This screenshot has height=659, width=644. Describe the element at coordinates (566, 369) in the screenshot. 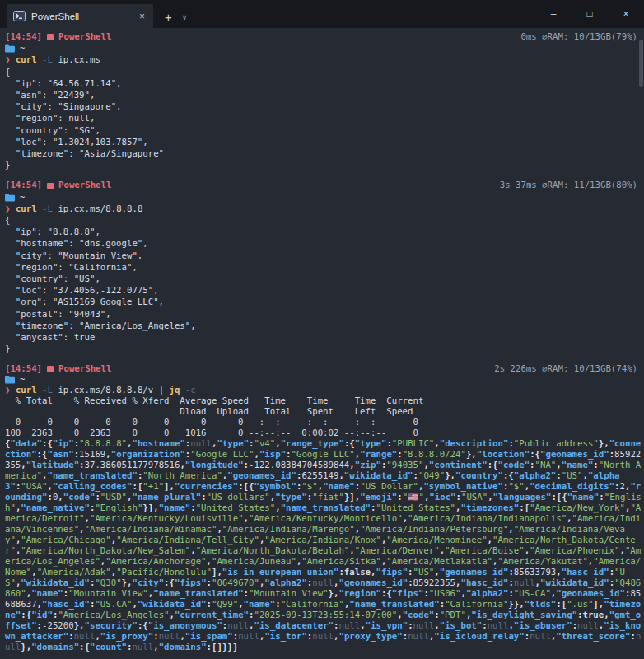

I see `resource-status: 2s 226ms ∅RAM: 10/13GB(74%)` at that location.